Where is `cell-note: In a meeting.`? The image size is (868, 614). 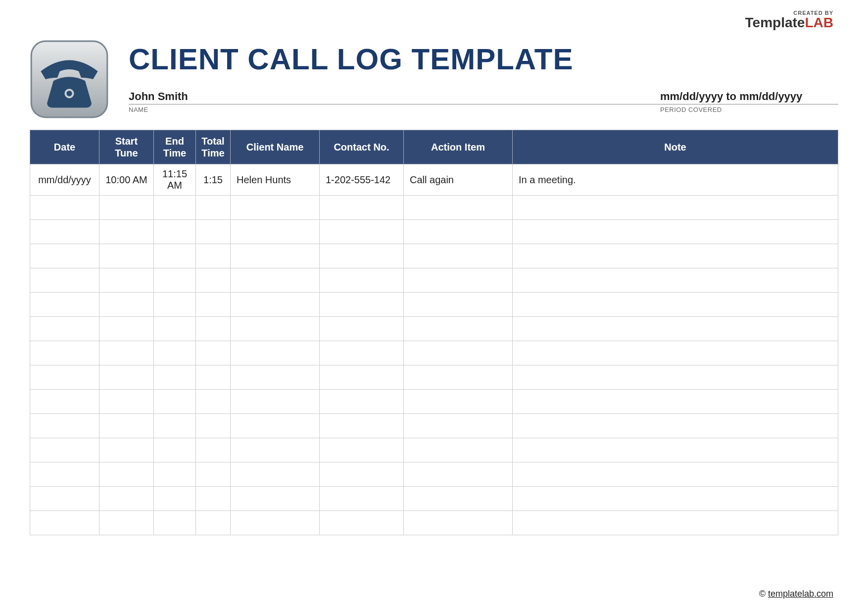 cell-note: In a meeting. is located at coordinates (675, 180).